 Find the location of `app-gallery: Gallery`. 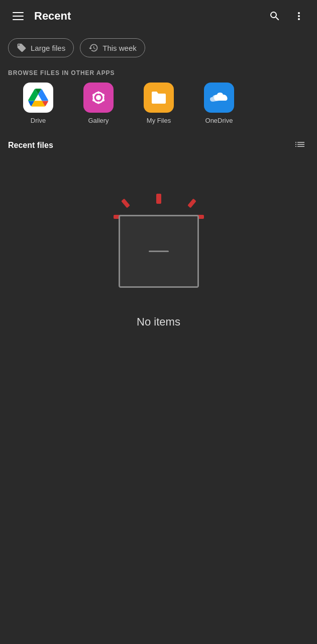

app-gallery: Gallery is located at coordinates (98, 104).